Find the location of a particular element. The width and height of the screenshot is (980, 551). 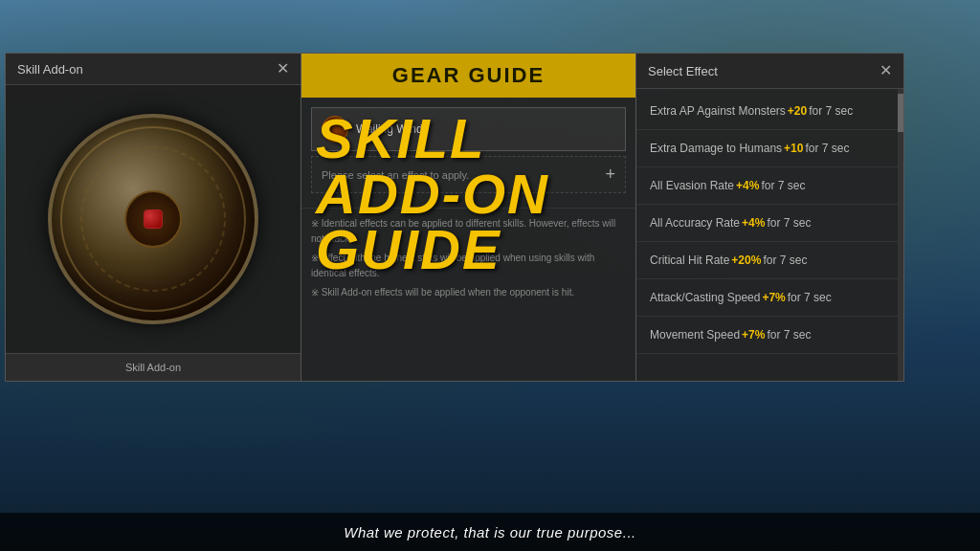

skill-panel-header: Skill Add-on ✕ is located at coordinates (153, 69).